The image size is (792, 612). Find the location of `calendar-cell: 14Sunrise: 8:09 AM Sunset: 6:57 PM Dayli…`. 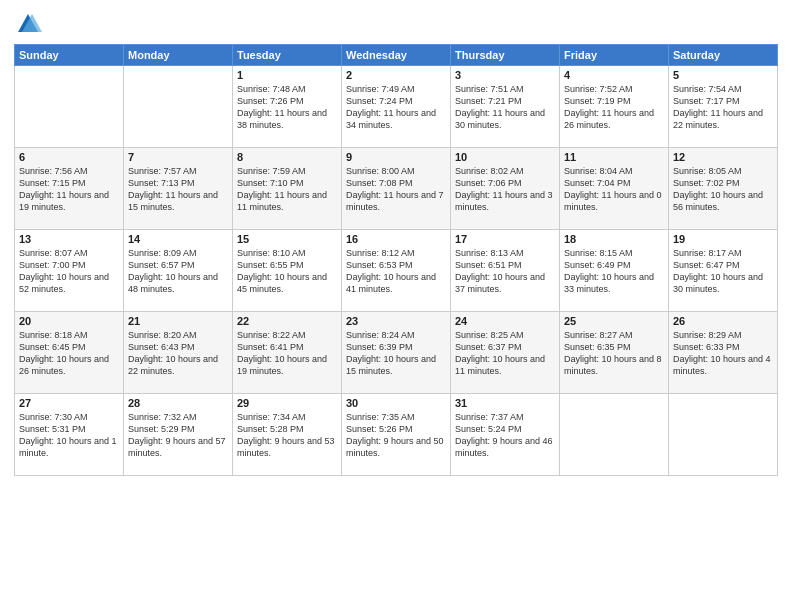

calendar-cell: 14Sunrise: 8:09 AM Sunset: 6:57 PM Dayli… is located at coordinates (178, 271).